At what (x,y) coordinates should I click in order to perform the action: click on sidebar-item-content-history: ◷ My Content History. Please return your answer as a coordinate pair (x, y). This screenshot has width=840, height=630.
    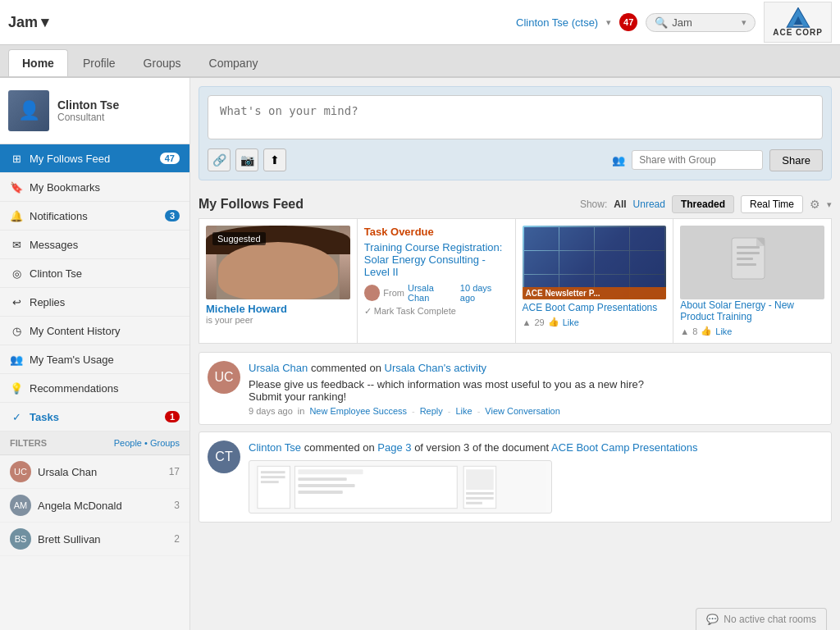
    Looking at the image, I should click on (95, 331).